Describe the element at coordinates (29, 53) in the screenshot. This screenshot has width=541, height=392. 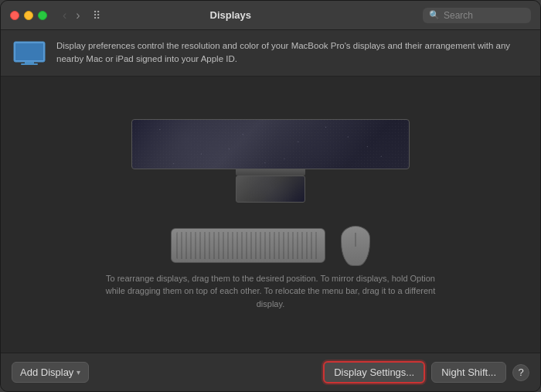
I see `display-icon` at that location.